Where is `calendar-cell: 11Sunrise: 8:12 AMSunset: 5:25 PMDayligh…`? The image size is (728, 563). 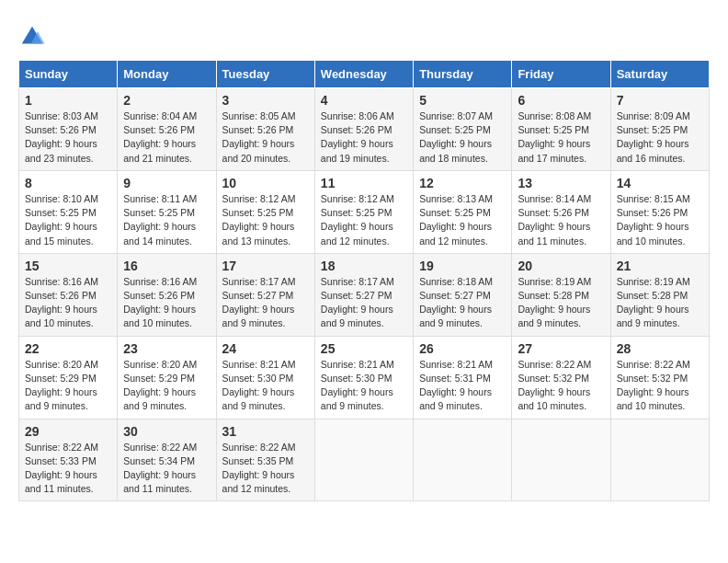
calendar-cell: 11Sunrise: 8:12 AMSunset: 5:25 PMDayligh… is located at coordinates (364, 212).